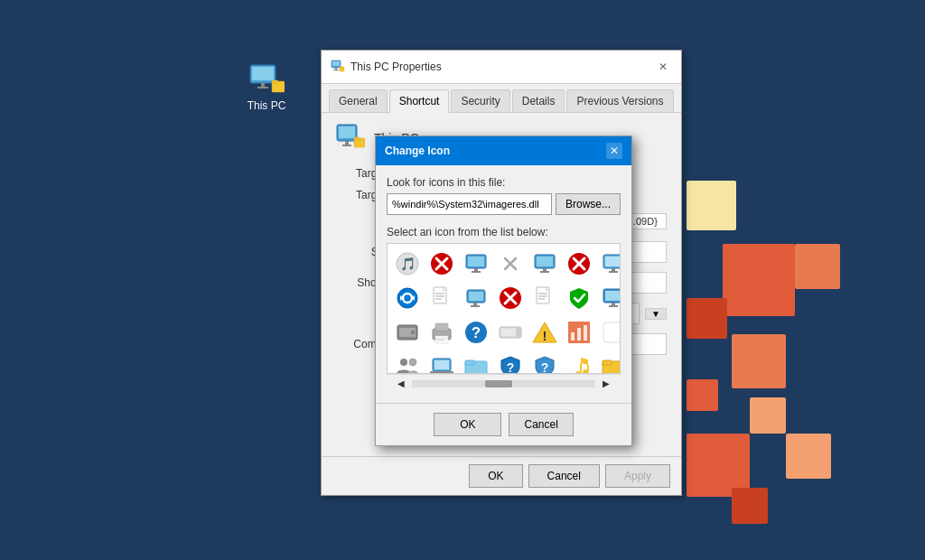 The width and height of the screenshot is (925, 560). I want to click on this-pc-icon, so click(266, 79).